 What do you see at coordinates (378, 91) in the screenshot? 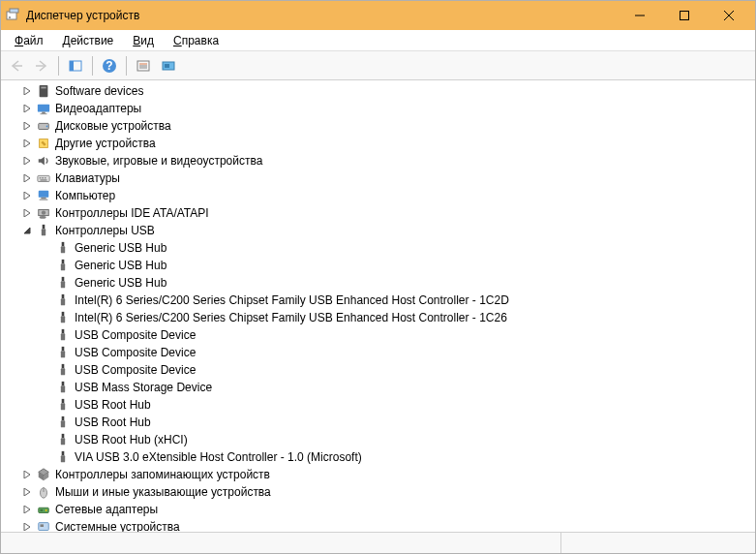
I see `tree-item: Software devices` at bounding box center [378, 91].